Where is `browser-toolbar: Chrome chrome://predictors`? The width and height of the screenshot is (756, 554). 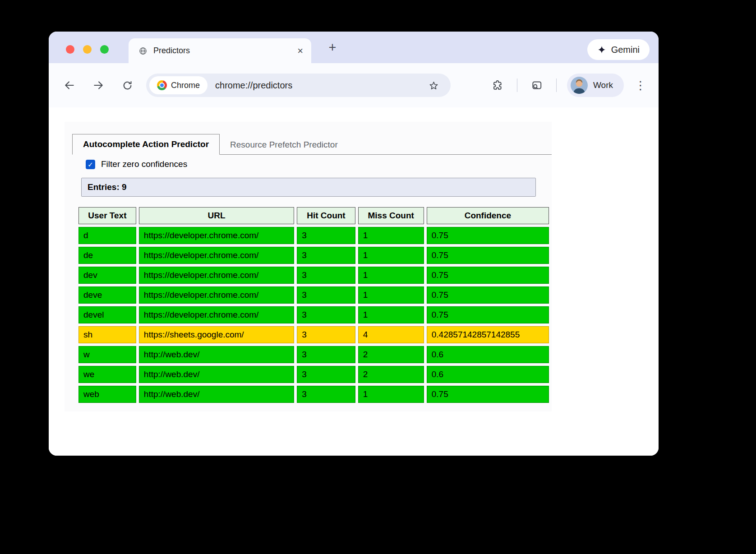
browser-toolbar: Chrome chrome://predictors is located at coordinates (354, 85).